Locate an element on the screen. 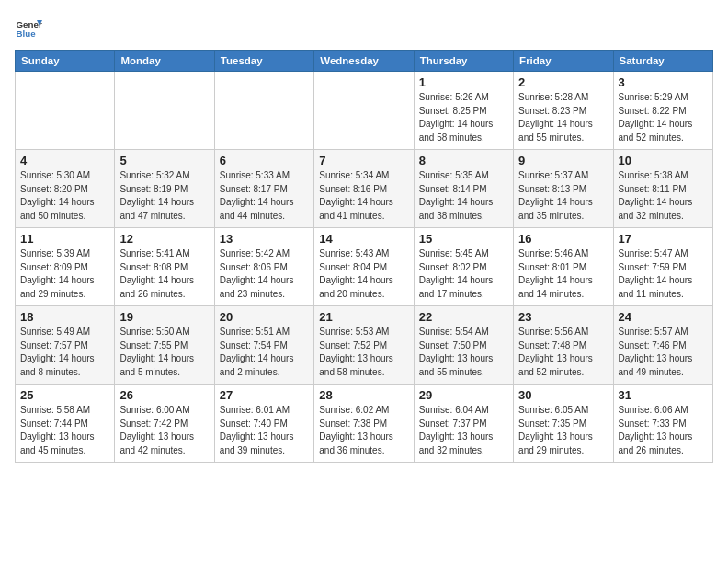 The image size is (728, 563). calendar-cell: 16Sunrise: 5:46 AM Sunset: 8:01 PM Dayli… is located at coordinates (563, 267).